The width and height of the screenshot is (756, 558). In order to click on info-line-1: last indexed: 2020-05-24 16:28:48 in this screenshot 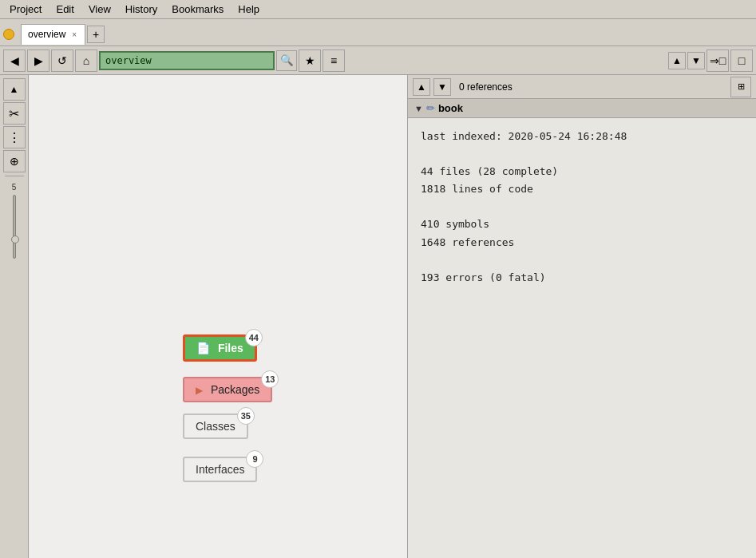, I will do `click(582, 137)`.